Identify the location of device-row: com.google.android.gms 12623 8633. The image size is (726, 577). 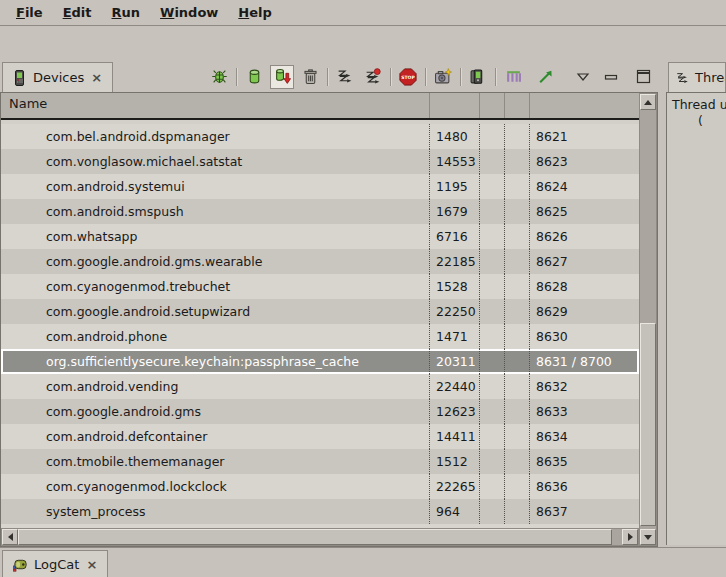
(320, 412).